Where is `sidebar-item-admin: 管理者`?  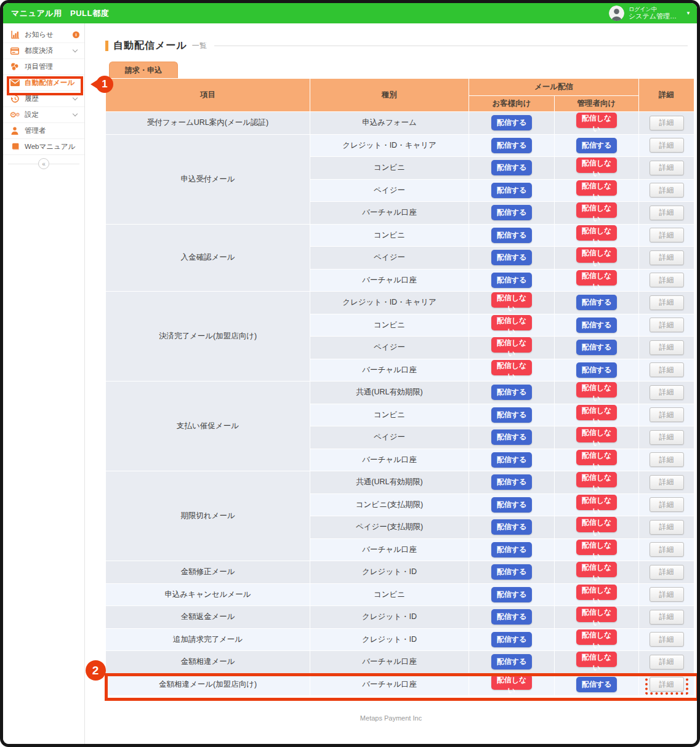
sidebar-item-admin: 管理者 is located at coordinates (44, 131).